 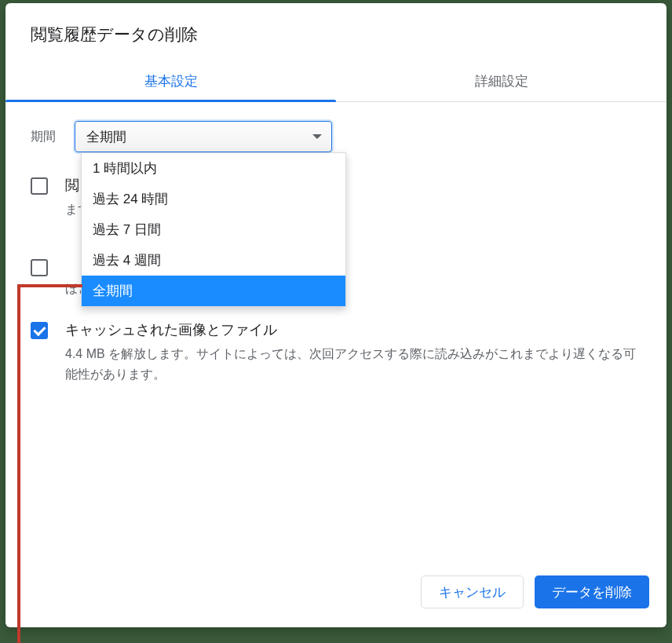 I want to click on chevron-down-icon, so click(x=317, y=137).